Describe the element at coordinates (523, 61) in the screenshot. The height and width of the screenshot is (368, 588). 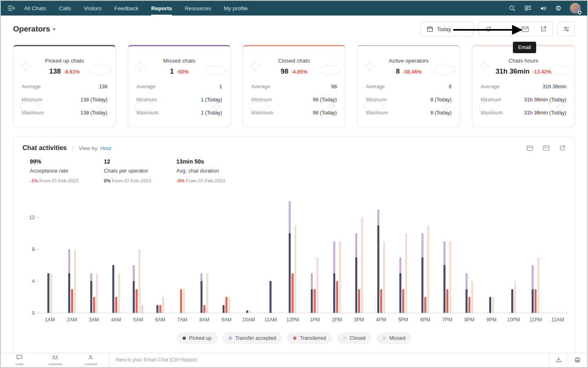
I see `stat-card-title: Chats hours` at that location.